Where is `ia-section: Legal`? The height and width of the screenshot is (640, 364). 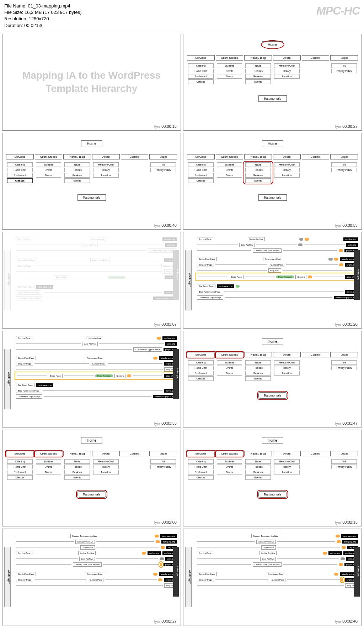 ia-section: Legal is located at coordinates (344, 58).